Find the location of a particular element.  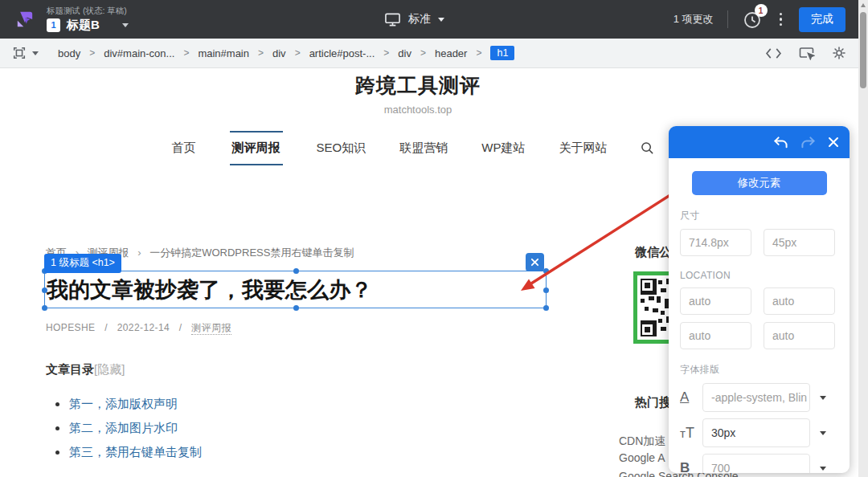

dom-node-body: body is located at coordinates (69, 53).